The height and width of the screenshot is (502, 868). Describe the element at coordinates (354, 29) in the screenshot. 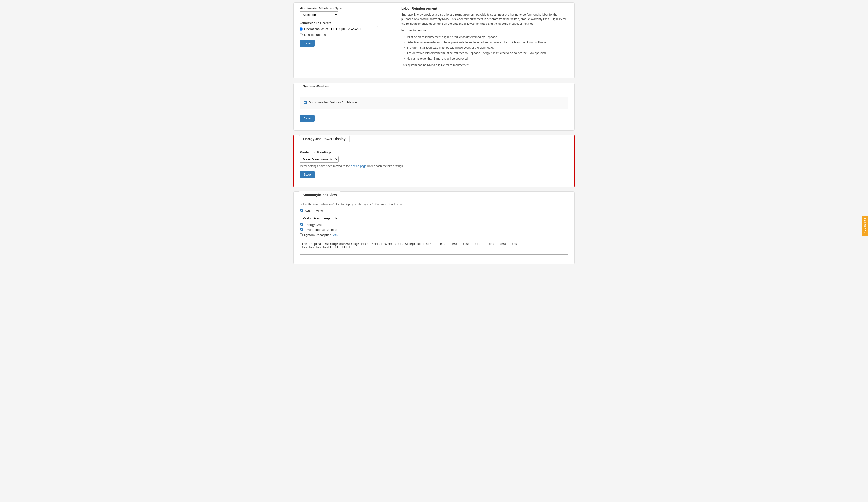

I see `operational-date-input` at that location.